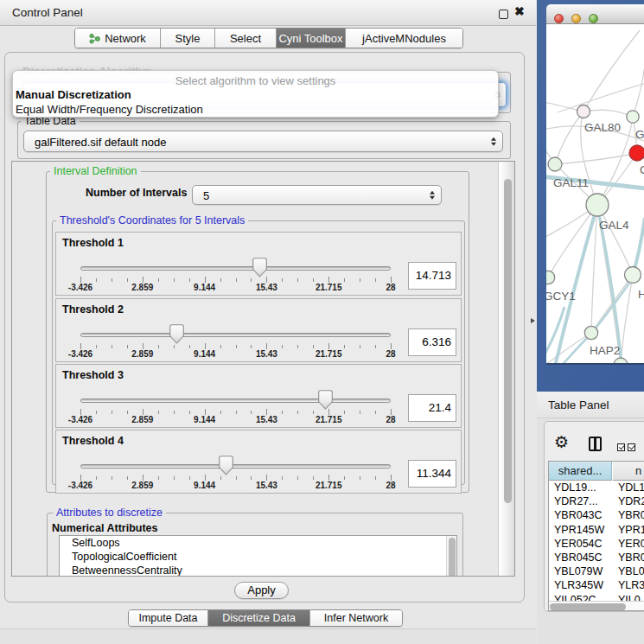 This screenshot has width=644, height=644. What do you see at coordinates (258, 543) in the screenshot?
I see `list-item-selfloops: SelfLoops` at bounding box center [258, 543].